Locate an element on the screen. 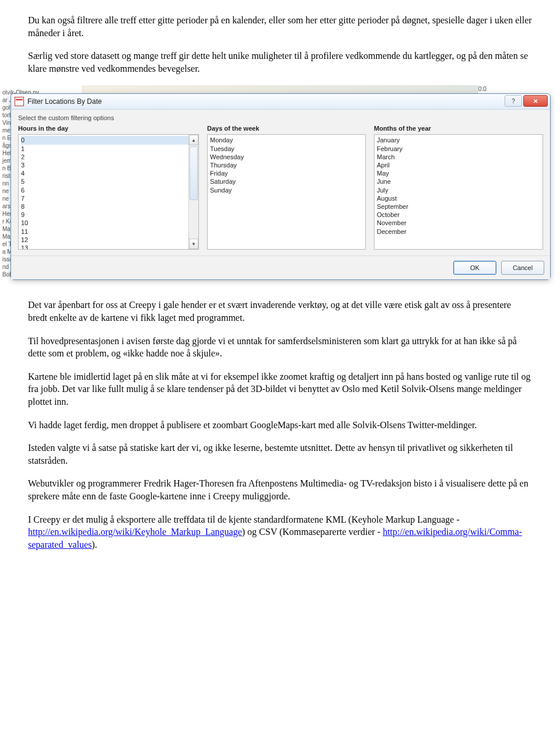 Image resolution: width=560 pixels, height=749 pixels. list-item: October is located at coordinates (459, 215).